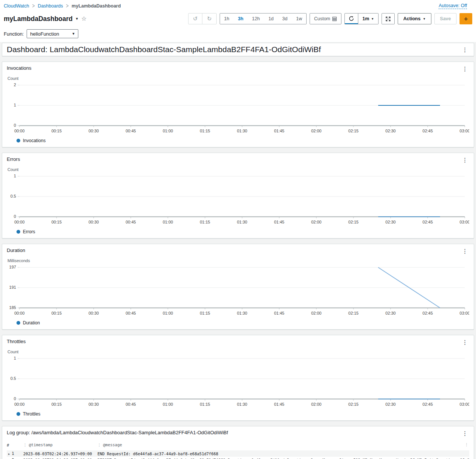  I want to click on custom-range-label: Custom, so click(322, 19).